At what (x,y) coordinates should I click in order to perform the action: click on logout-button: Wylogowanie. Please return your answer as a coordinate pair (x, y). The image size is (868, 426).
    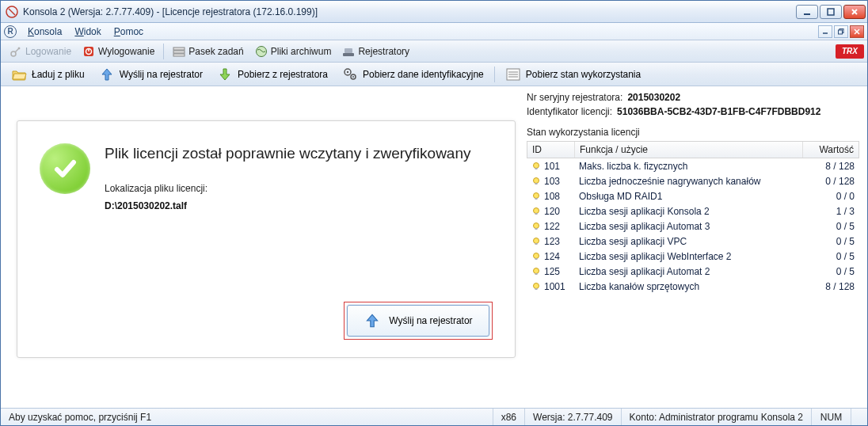
    Looking at the image, I should click on (119, 51).